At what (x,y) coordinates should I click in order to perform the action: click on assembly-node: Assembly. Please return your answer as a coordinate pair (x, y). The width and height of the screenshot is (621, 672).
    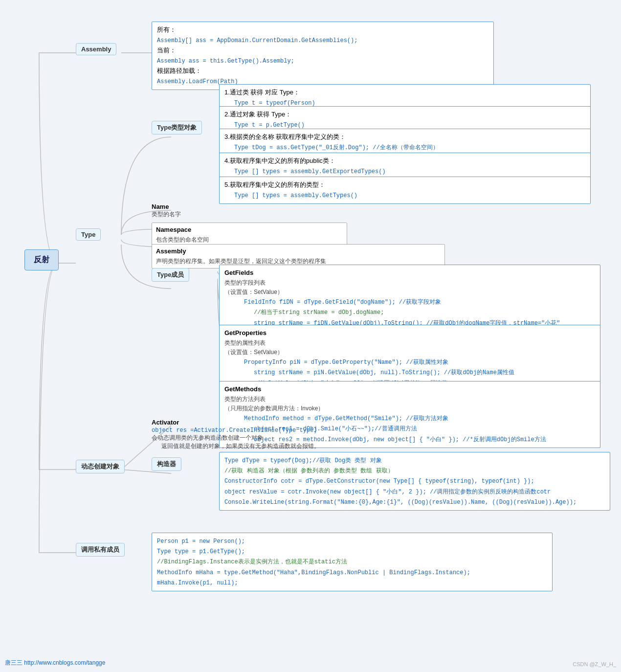
    Looking at the image, I should click on (96, 49).